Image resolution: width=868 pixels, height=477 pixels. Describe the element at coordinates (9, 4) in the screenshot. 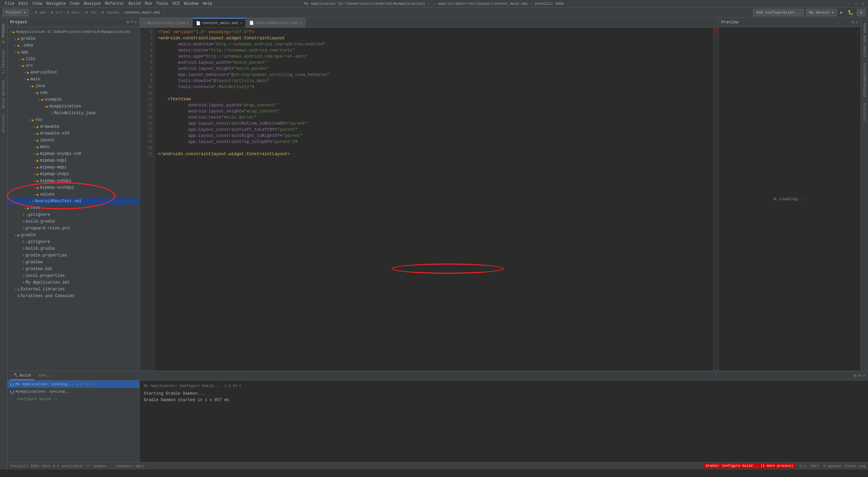

I see `menu-item-file: File` at that location.